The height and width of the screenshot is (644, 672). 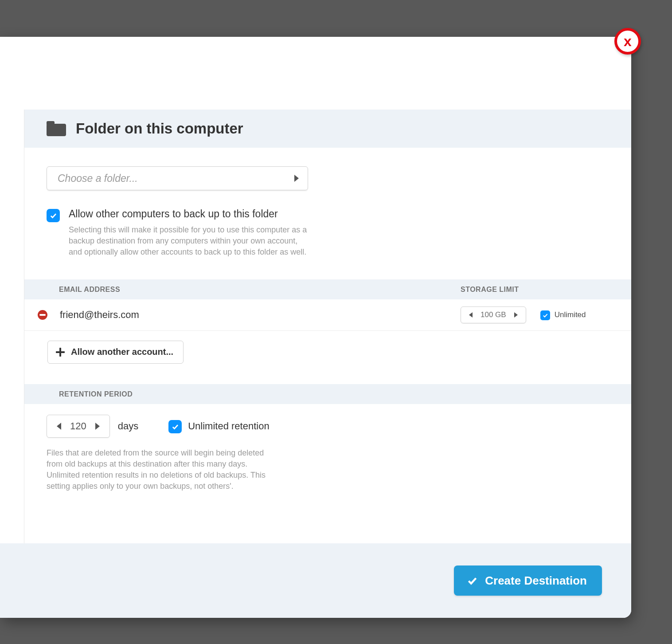 What do you see at coordinates (528, 581) in the screenshot?
I see `create-destination-button: Create Destination` at bounding box center [528, 581].